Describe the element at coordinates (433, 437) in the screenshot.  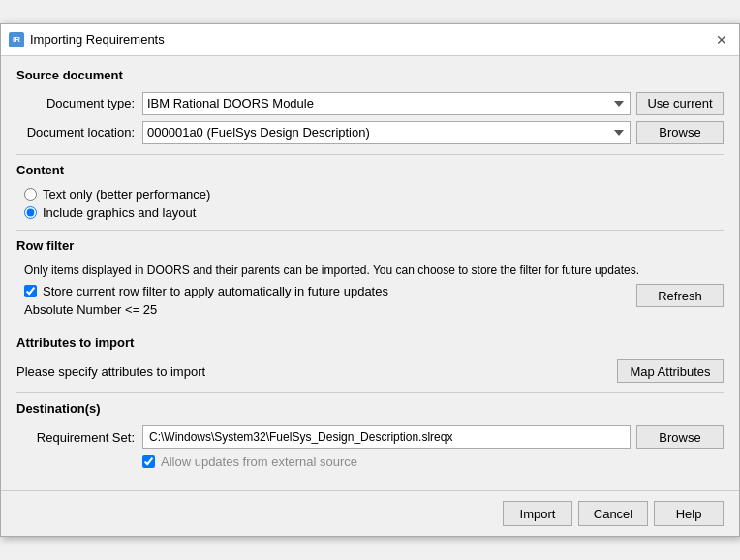
I see `requirement-set-controls: Browse` at that location.